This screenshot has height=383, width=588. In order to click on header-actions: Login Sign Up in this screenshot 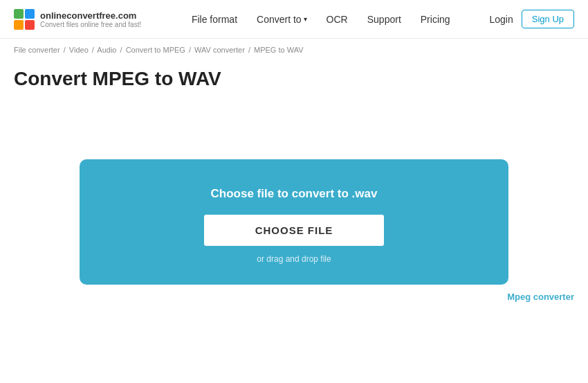, I will do `click(531, 19)`.